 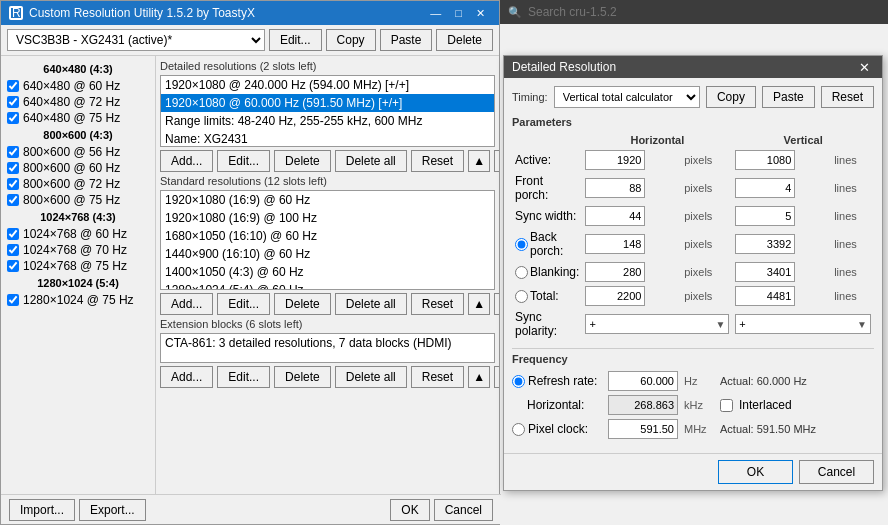 I want to click on ext-down-button: ▼, so click(x=496, y=377).